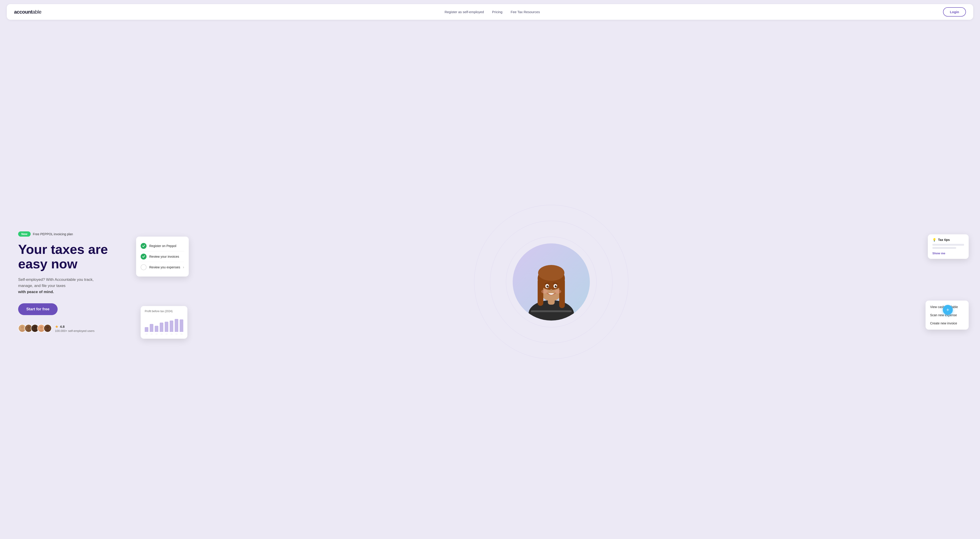 The height and width of the screenshot is (539, 980). Describe the element at coordinates (162, 256) in the screenshot. I see `checklist-card: Register on Peppol Review your invoices …` at that location.